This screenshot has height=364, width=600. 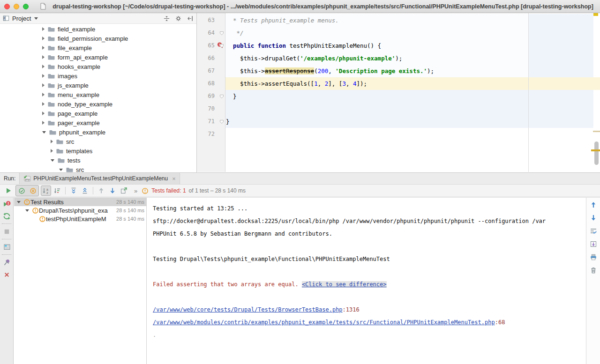 I want to click on editor-scrollbar-thumb, so click(x=596, y=153).